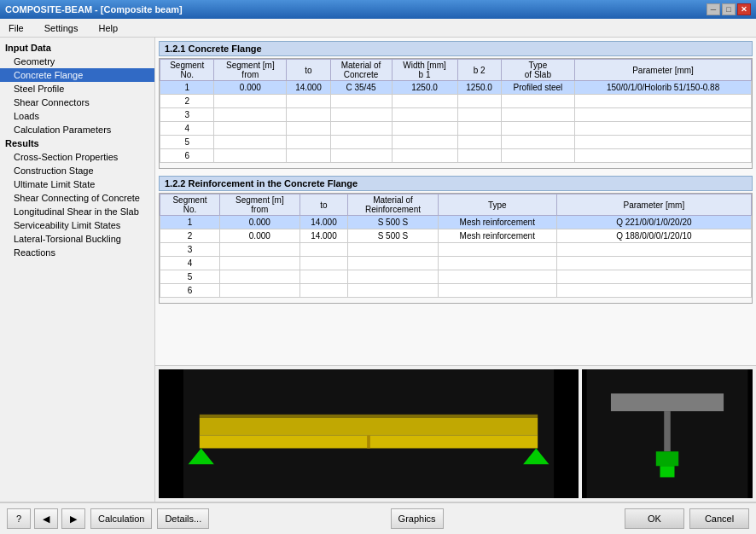 This screenshot has height=534, width=756. I want to click on sidebar-item-geometry: Geometry, so click(77, 61).